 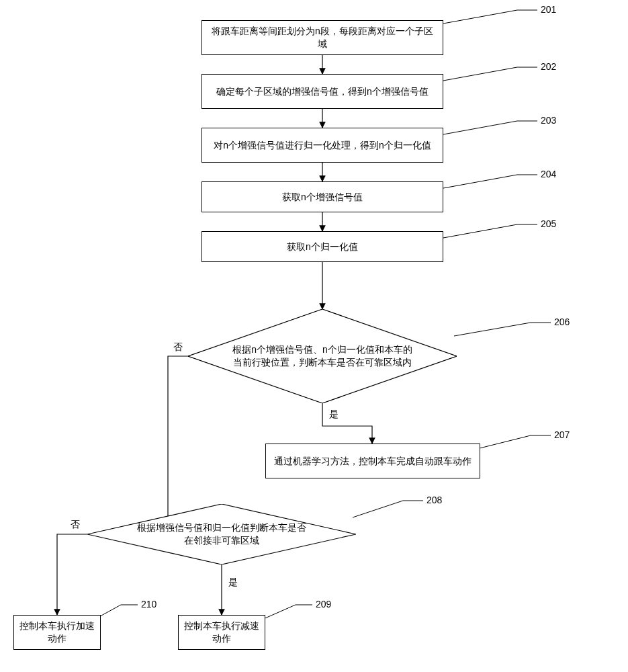 I want to click on step-number-201: 201, so click(x=548, y=9).